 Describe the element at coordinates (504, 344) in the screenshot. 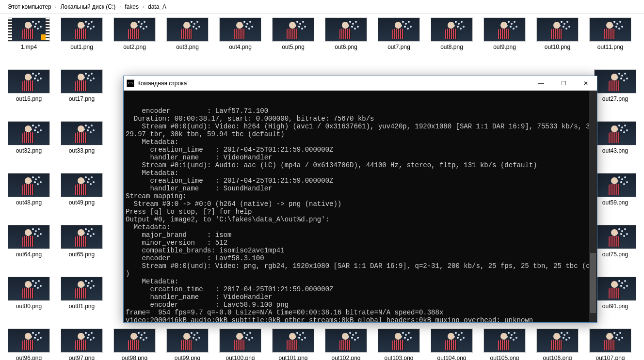

I see `file-item: out105.png` at that location.